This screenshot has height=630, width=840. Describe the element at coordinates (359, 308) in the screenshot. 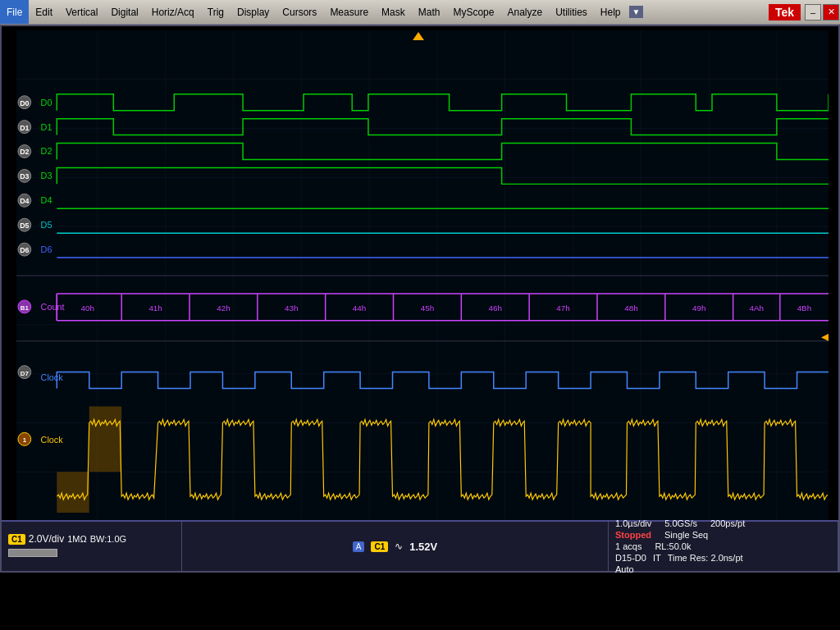

I see `svg-text: 44h` at that location.